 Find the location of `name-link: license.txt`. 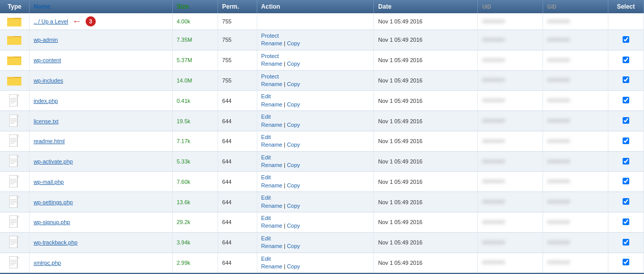

name-link: license.txt is located at coordinates (46, 121).